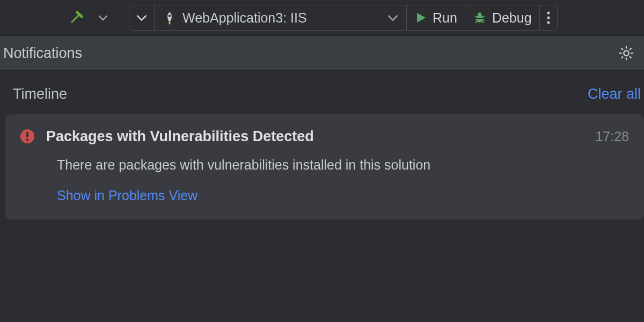 This screenshot has height=322, width=644. Describe the element at coordinates (127, 195) in the screenshot. I see `show-in-problems-link: Show in Problems View` at that location.